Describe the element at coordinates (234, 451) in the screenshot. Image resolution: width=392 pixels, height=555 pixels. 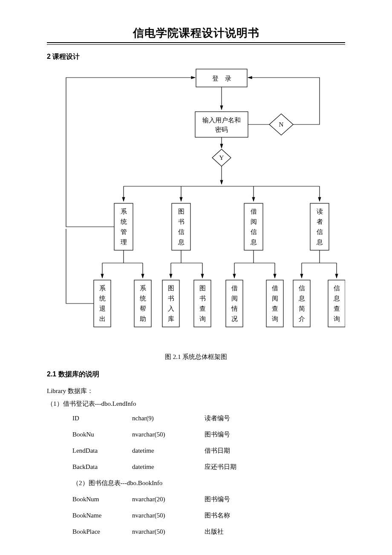
I see `desc-cell: 借书日期` at that location.